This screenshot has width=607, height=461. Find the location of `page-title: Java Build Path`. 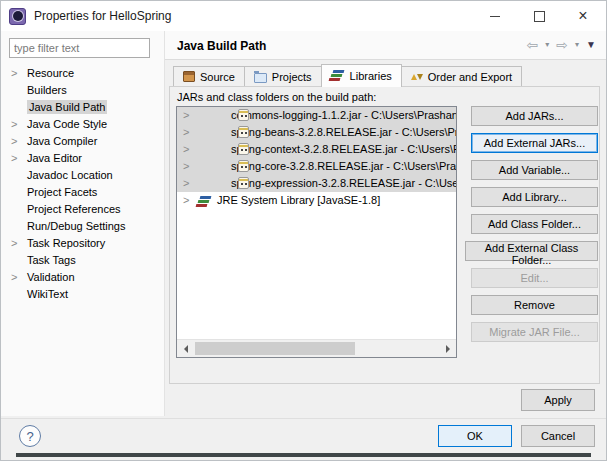

page-title: Java Build Path is located at coordinates (222, 46).